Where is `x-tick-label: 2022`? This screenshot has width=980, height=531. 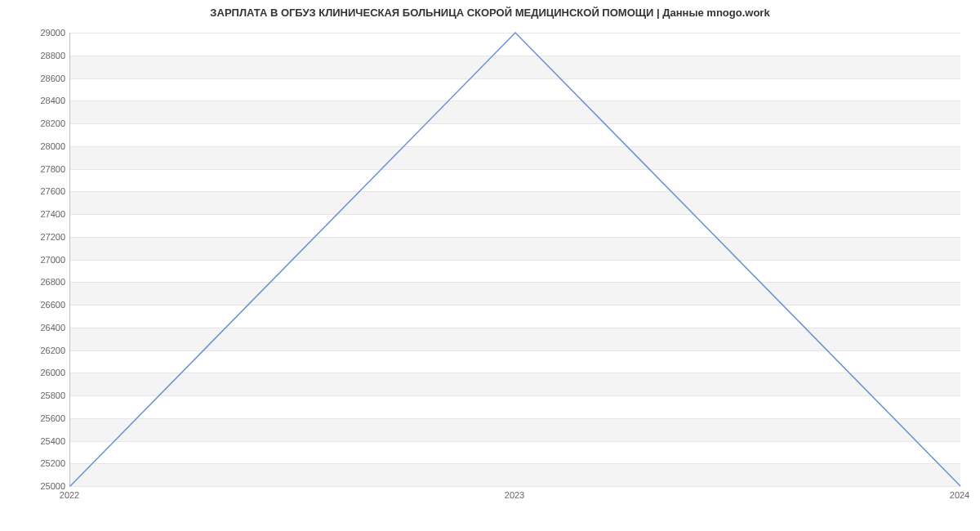 x-tick-label: 2022 is located at coordinates (69, 495).